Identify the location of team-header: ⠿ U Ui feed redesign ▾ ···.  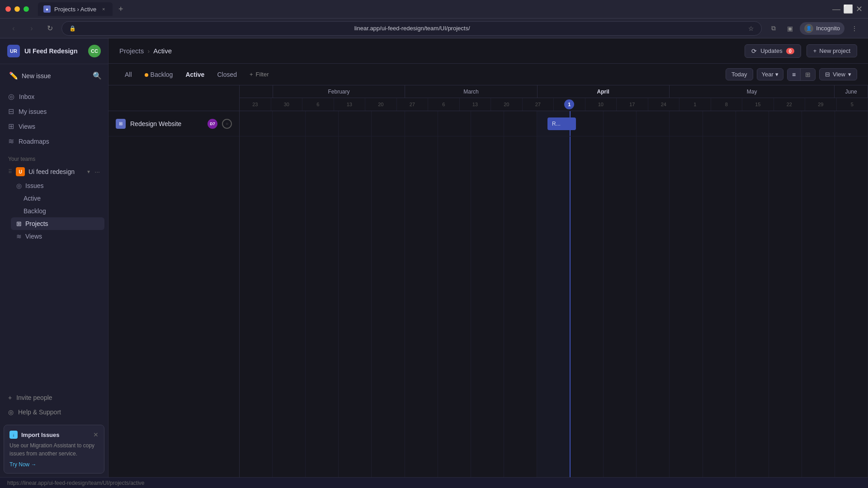
(54, 172).